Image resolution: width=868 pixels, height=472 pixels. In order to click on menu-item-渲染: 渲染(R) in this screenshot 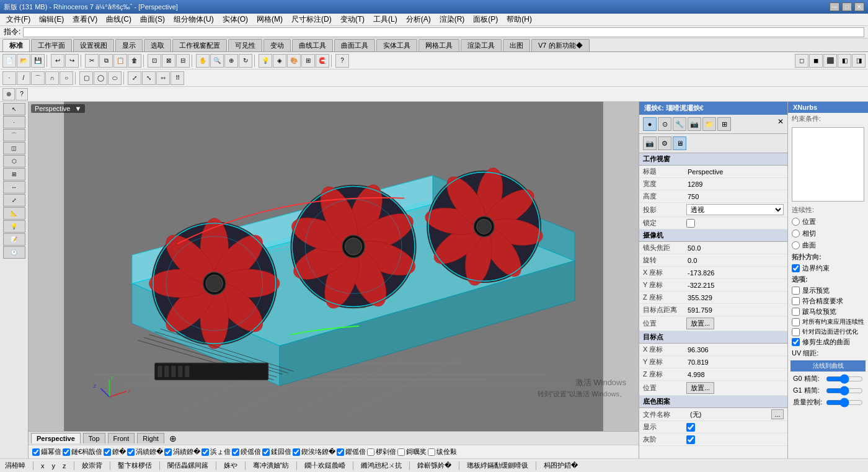, I will do `click(453, 20)`.